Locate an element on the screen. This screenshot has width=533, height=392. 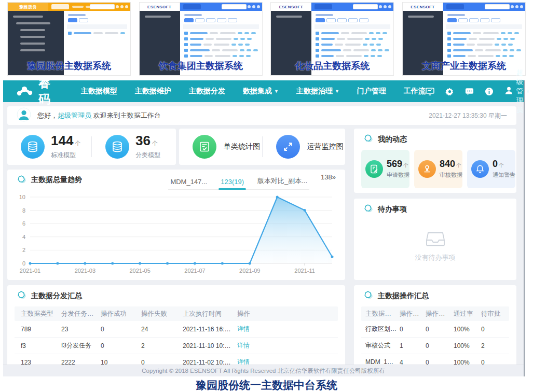
gear-icon is located at coordinates (449, 91).